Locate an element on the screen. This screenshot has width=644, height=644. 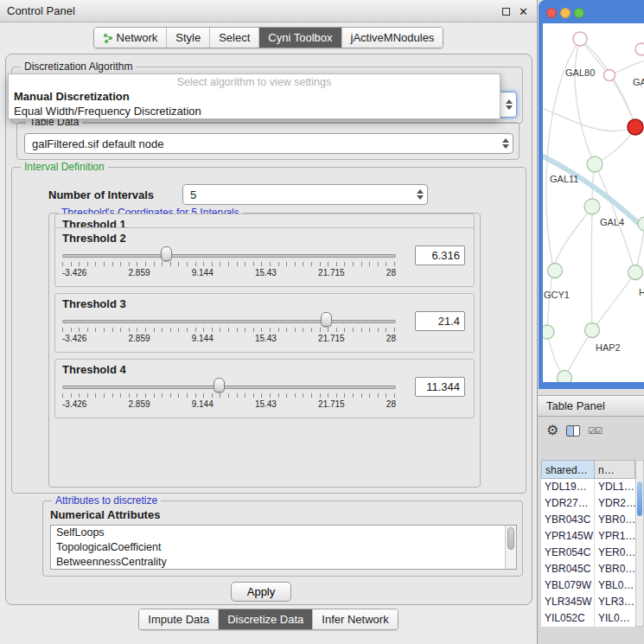
table-data-combo: galFiltered.sif default node is located at coordinates (269, 143).